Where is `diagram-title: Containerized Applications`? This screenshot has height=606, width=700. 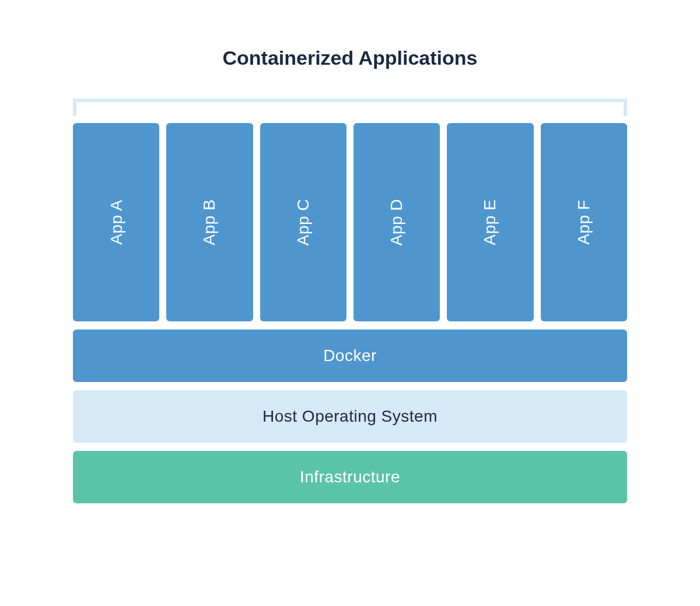 diagram-title: Containerized Applications is located at coordinates (350, 58).